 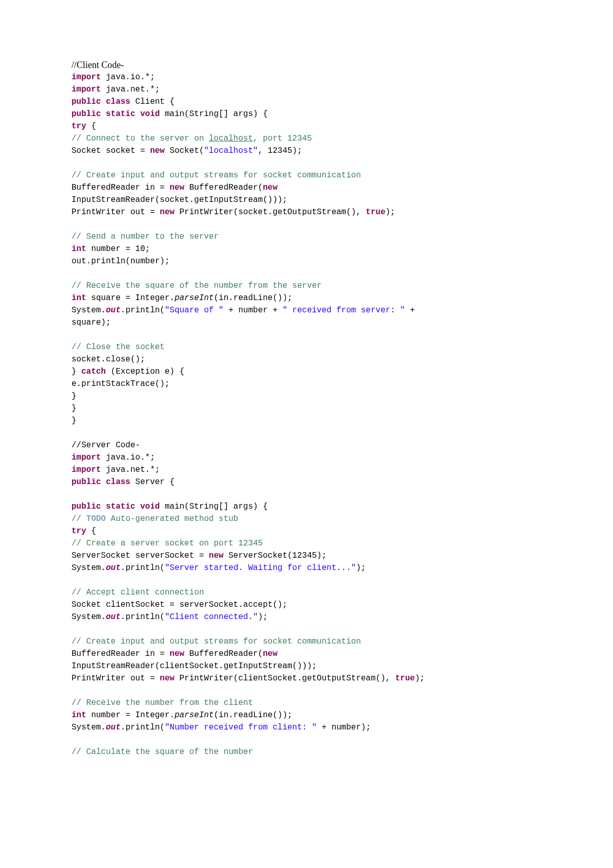 I want to click on section-title-server: //Server Code-, so click(x=306, y=445).